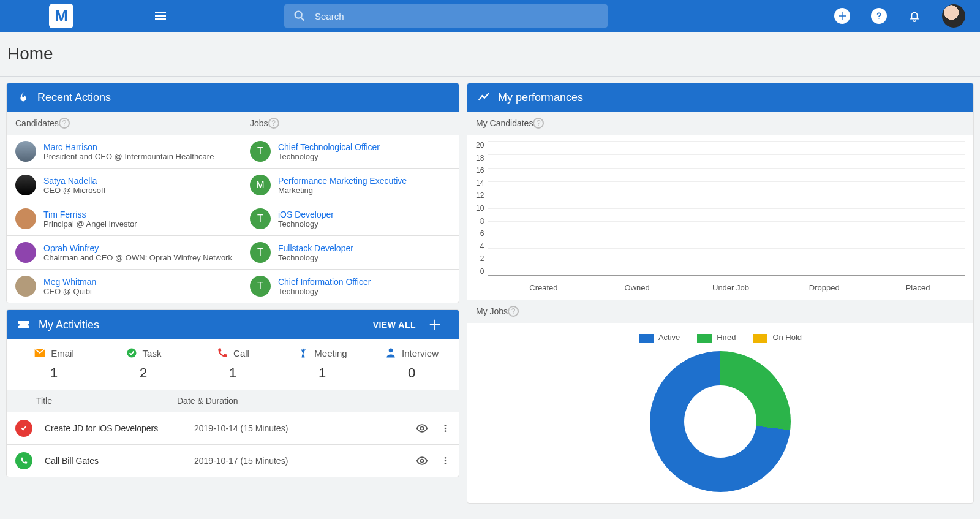 The image size is (980, 519). What do you see at coordinates (637, 288) in the screenshot?
I see `bar-category-label: Owned` at bounding box center [637, 288].